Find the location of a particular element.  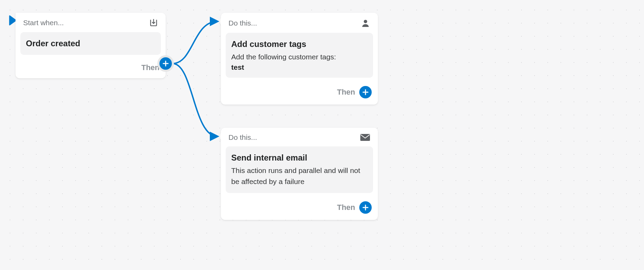

add-step-after-action2-button is located at coordinates (365, 208).